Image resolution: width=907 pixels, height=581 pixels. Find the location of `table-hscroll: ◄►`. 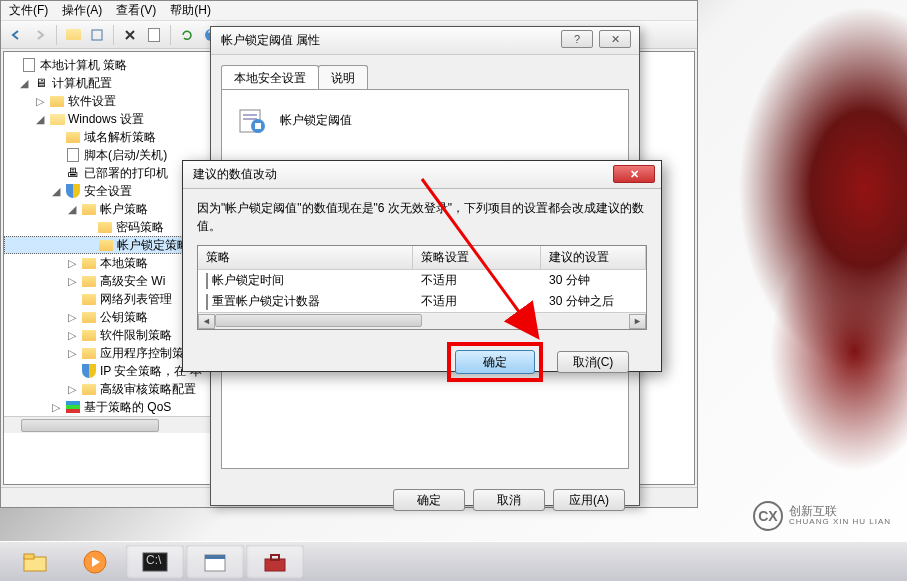

table-hscroll: ◄► is located at coordinates (422, 320).